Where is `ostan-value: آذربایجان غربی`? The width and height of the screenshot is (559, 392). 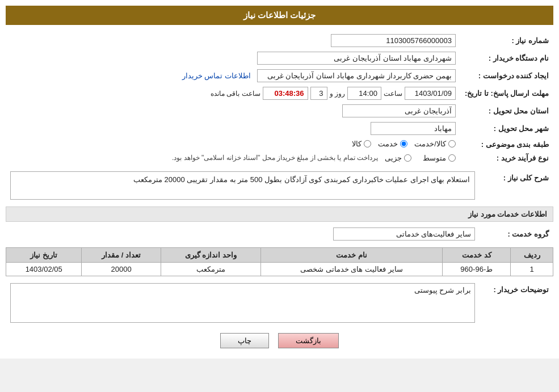 ostan-value: آذربایجان غربی is located at coordinates (399, 111).